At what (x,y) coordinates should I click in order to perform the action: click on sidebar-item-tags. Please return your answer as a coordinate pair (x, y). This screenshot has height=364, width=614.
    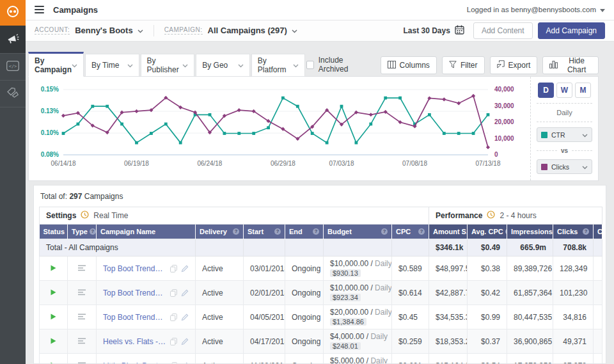
    Looking at the image, I should click on (13, 94).